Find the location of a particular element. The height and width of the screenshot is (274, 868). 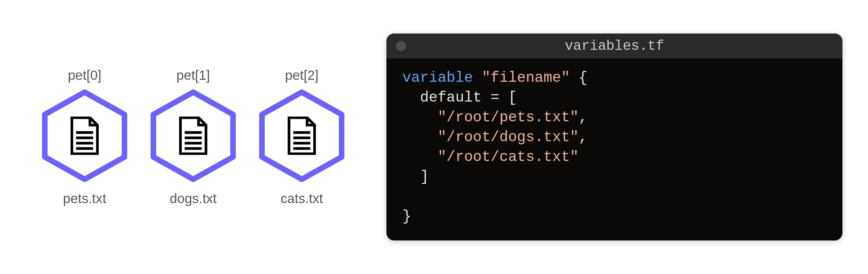

resource-item: pet[1] dogs.txt is located at coordinates (193, 137).